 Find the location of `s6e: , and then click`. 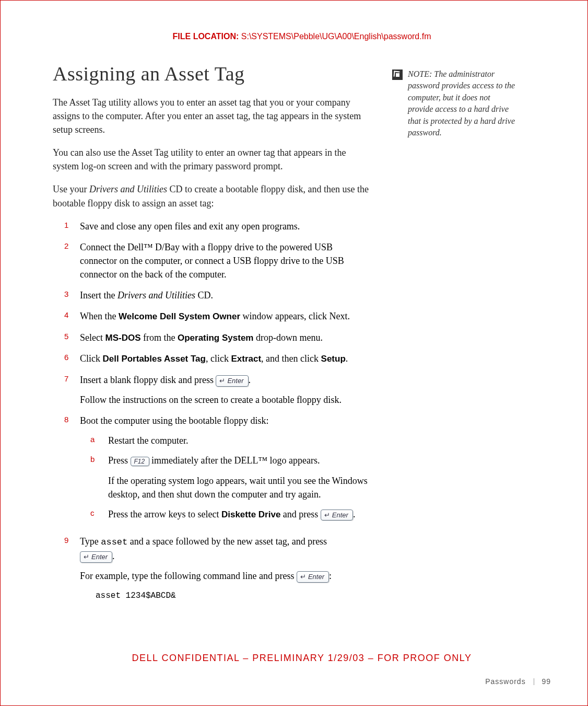

s6e: , and then click is located at coordinates (291, 358).